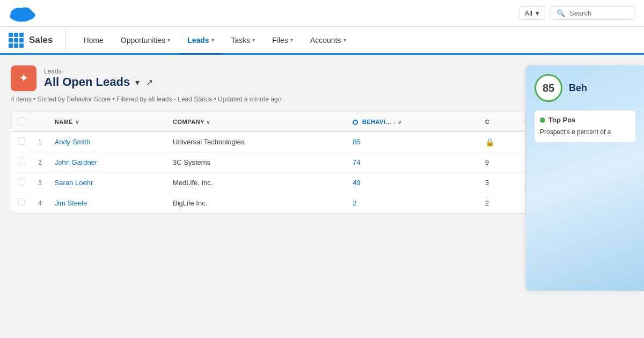  What do you see at coordinates (502, 203) in the screenshot?
I see `row-col4-3: 2` at bounding box center [502, 203].